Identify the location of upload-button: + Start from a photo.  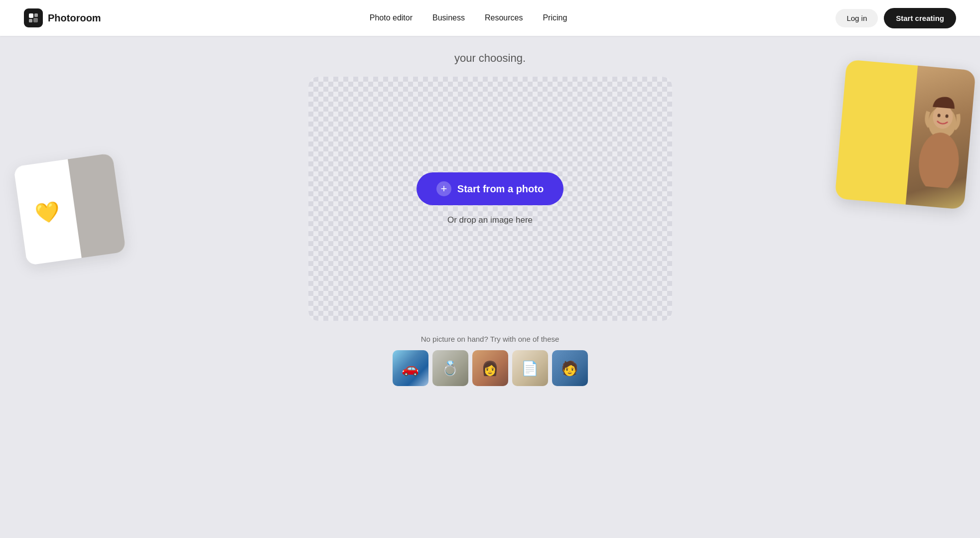
(490, 189).